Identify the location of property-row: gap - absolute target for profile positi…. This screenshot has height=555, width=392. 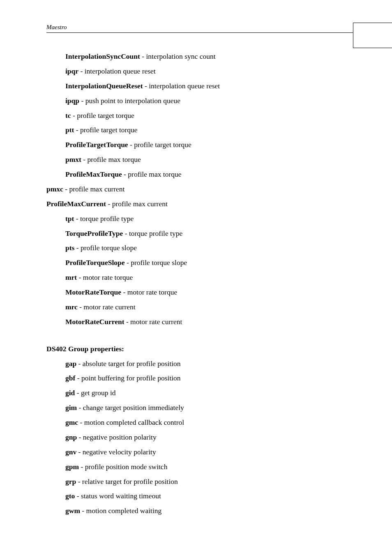
(208, 364).